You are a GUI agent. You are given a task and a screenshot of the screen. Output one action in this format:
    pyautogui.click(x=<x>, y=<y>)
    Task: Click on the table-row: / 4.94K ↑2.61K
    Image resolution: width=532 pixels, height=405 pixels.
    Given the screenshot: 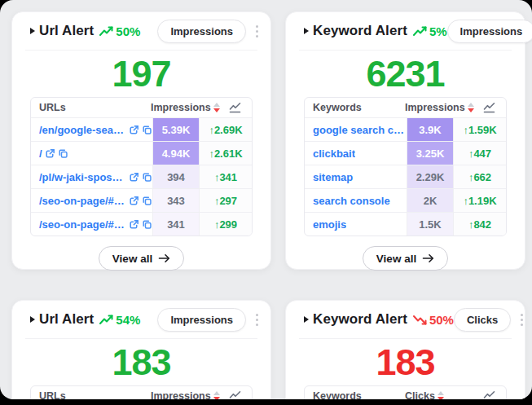 What is the action you would take?
    pyautogui.click(x=142, y=153)
    